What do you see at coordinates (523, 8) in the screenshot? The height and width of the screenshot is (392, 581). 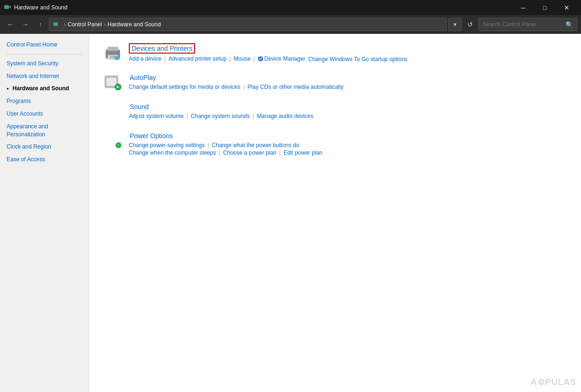 I see `minimize-button: ─` at bounding box center [523, 8].